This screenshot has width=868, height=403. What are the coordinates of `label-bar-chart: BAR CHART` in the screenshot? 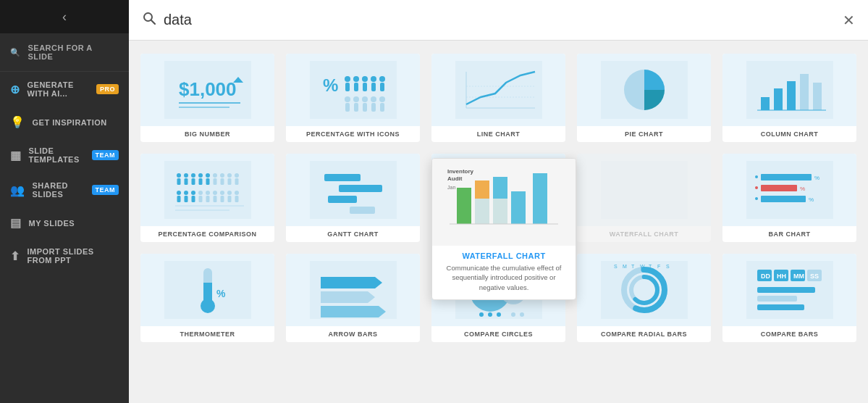 It's located at (790, 234).